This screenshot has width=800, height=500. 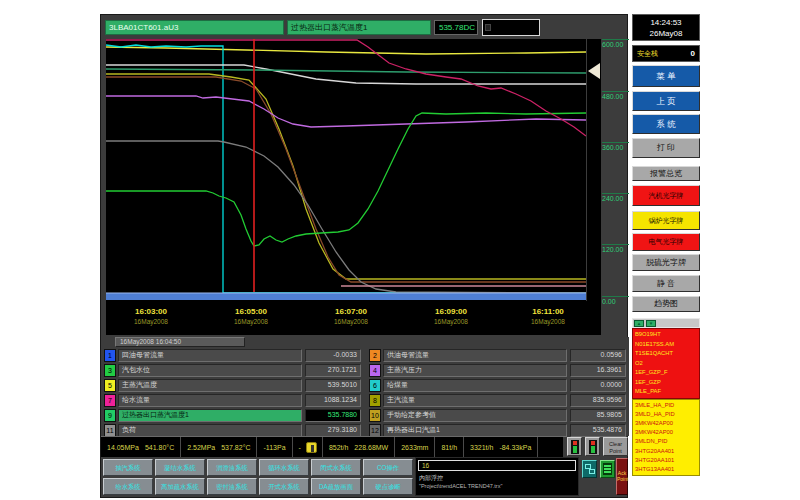 I want to click on sidebar-button-静音: 静 音, so click(x=666, y=284).